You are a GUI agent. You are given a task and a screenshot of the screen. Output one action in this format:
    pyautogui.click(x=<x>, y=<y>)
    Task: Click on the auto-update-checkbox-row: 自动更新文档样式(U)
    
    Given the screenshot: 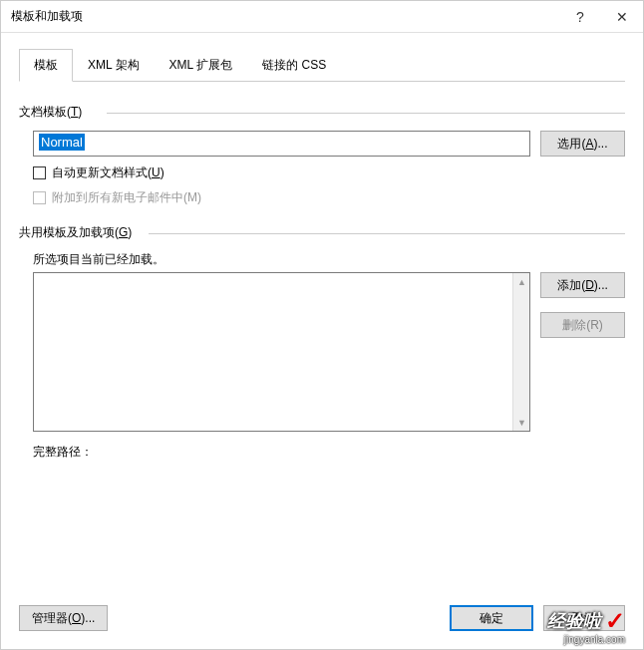 What is the action you would take?
    pyautogui.click(x=329, y=173)
    